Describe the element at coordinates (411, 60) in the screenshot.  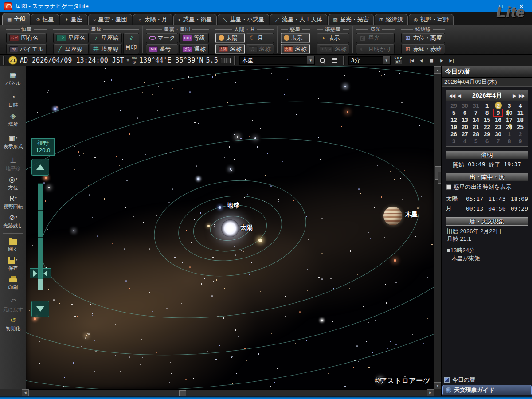
I see `skip-start-button: |◀` at that location.